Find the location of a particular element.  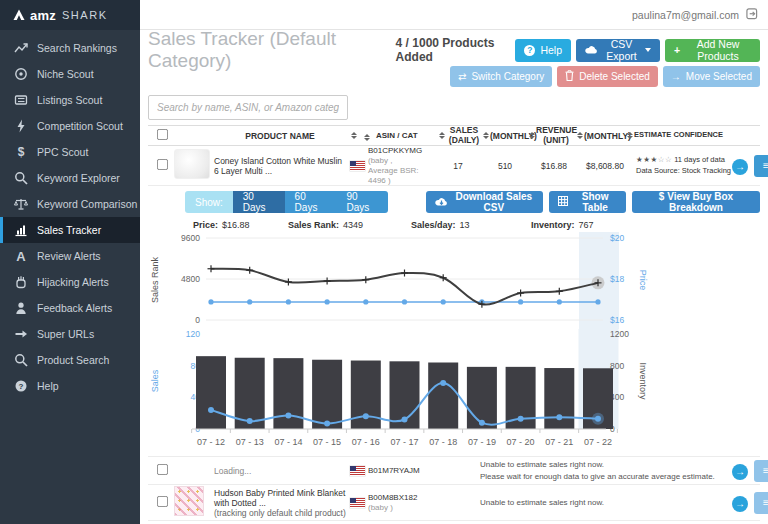

product-image is located at coordinates (189, 501).